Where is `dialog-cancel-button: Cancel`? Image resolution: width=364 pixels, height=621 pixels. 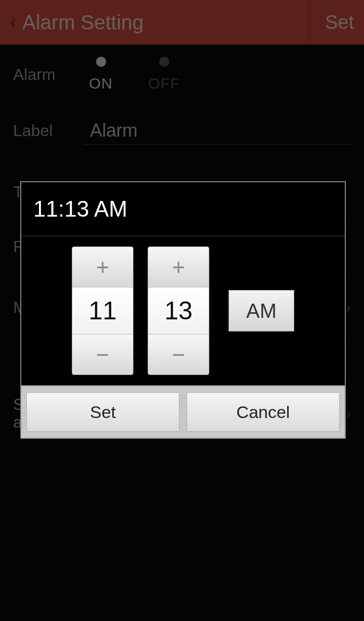
dialog-cancel-button: Cancel is located at coordinates (263, 412).